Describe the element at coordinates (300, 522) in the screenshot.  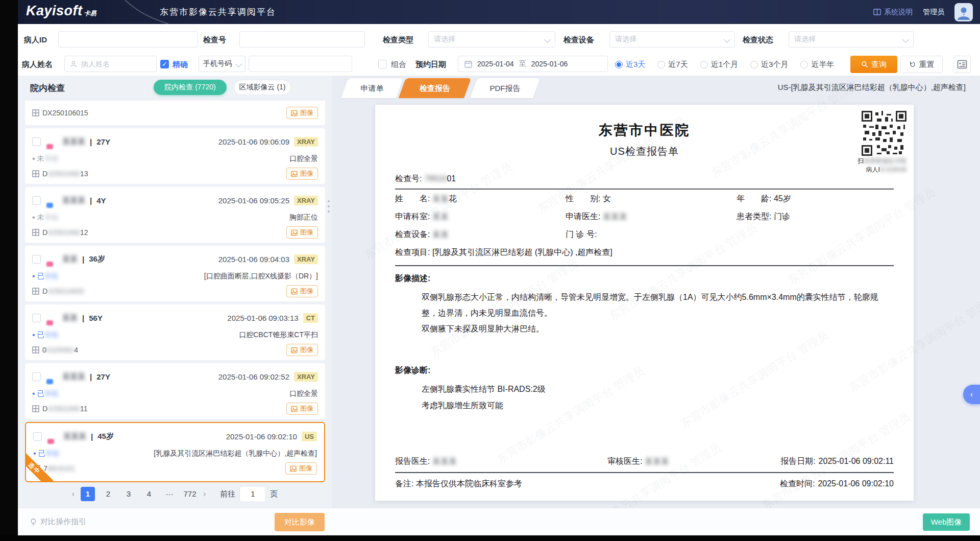
I see `compare-images-button: 对比影像` at that location.